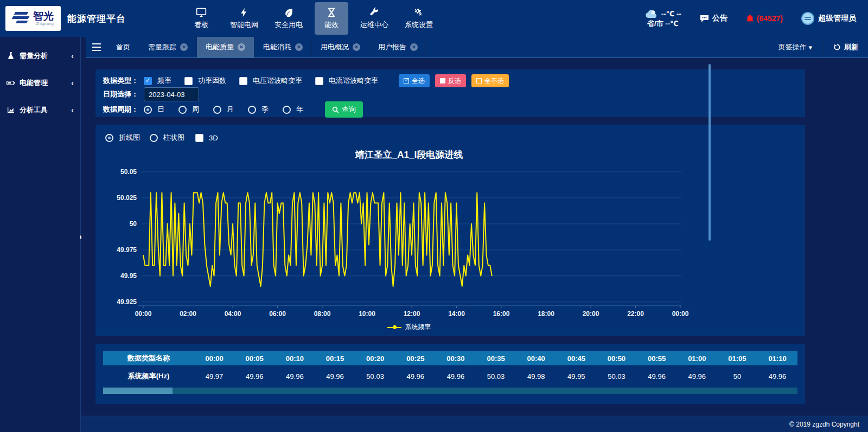  I want to click on chart-type-controls: 折线图 柱状图 3D, so click(450, 138).